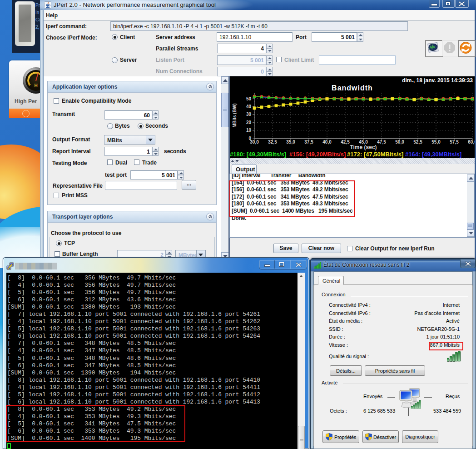 The height and width of the screenshot is (449, 476). Describe the element at coordinates (254, 142) in the screenshot. I see `svg-text: 30,0` at that location.